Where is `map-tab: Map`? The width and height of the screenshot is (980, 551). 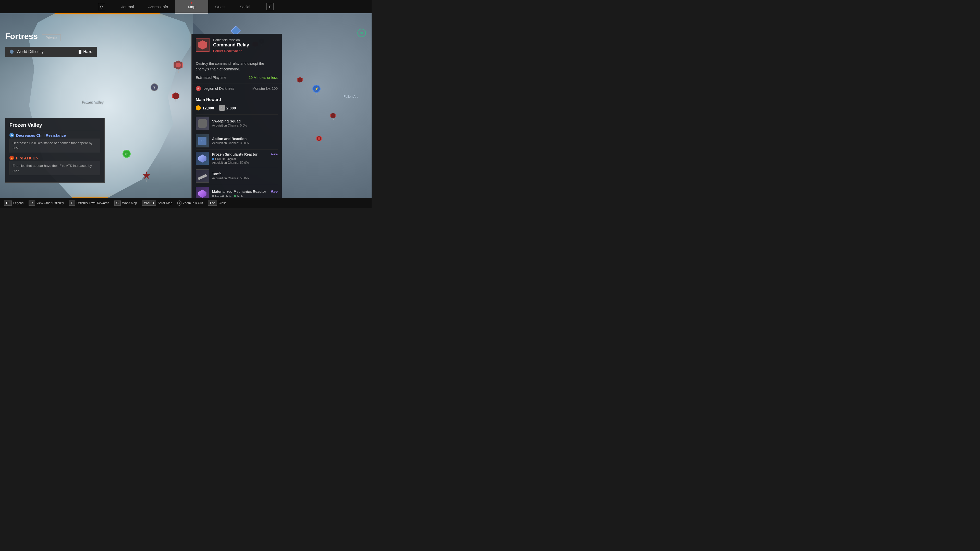
map-tab: Map is located at coordinates (192, 7).